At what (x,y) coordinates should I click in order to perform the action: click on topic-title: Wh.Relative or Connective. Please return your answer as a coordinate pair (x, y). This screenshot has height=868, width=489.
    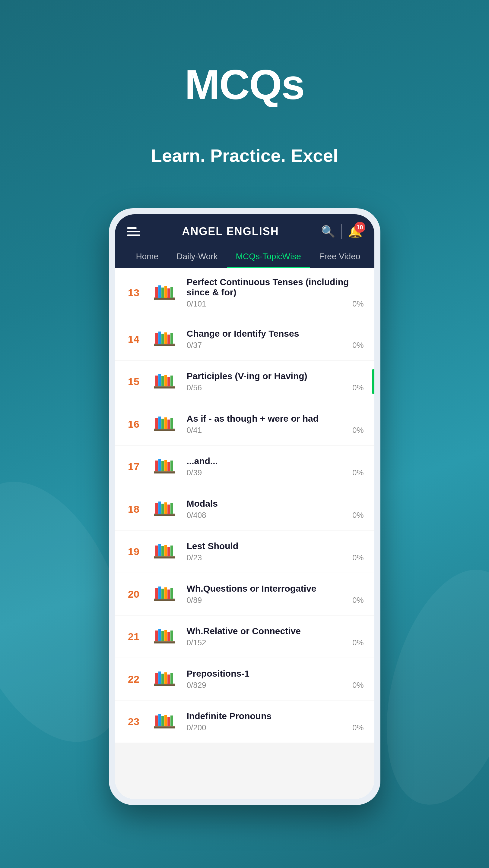
    Looking at the image, I should click on (275, 631).